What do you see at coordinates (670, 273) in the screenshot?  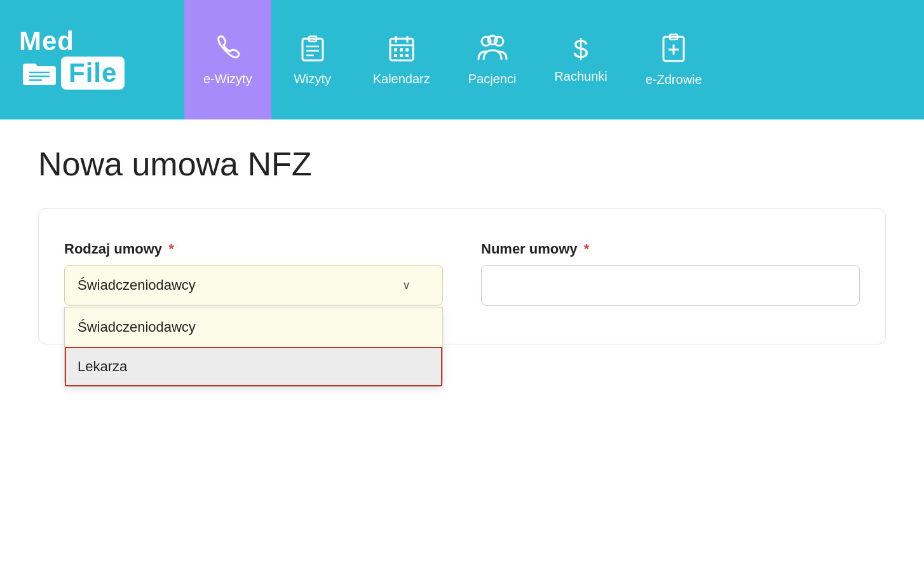 I see `numer-umowy-field: Numer umowy *` at bounding box center [670, 273].